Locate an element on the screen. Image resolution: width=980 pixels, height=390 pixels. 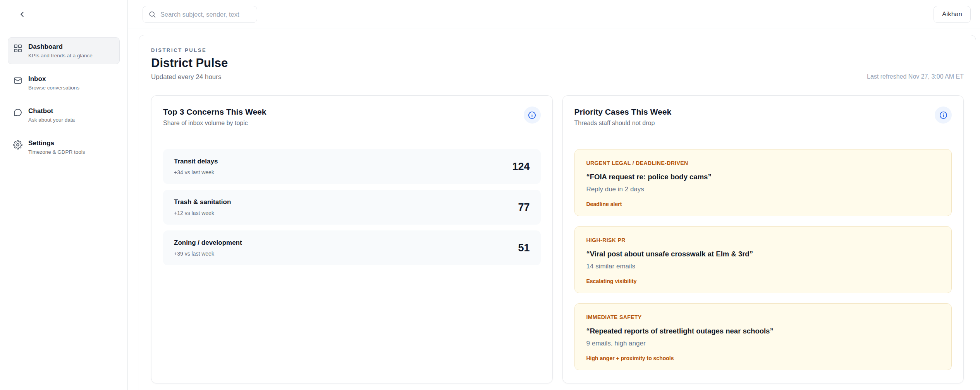
concern-row: Trash & sanitation +12 vs last week 77 is located at coordinates (352, 207).